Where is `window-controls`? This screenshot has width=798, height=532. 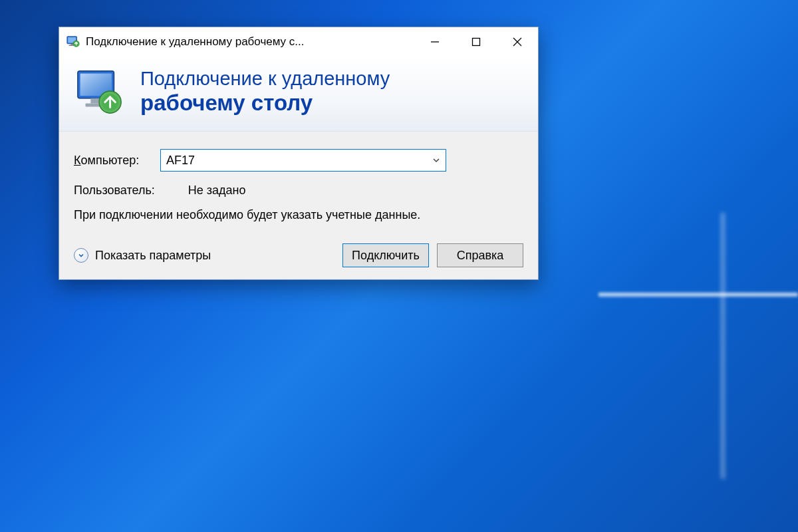
window-controls is located at coordinates (476, 42).